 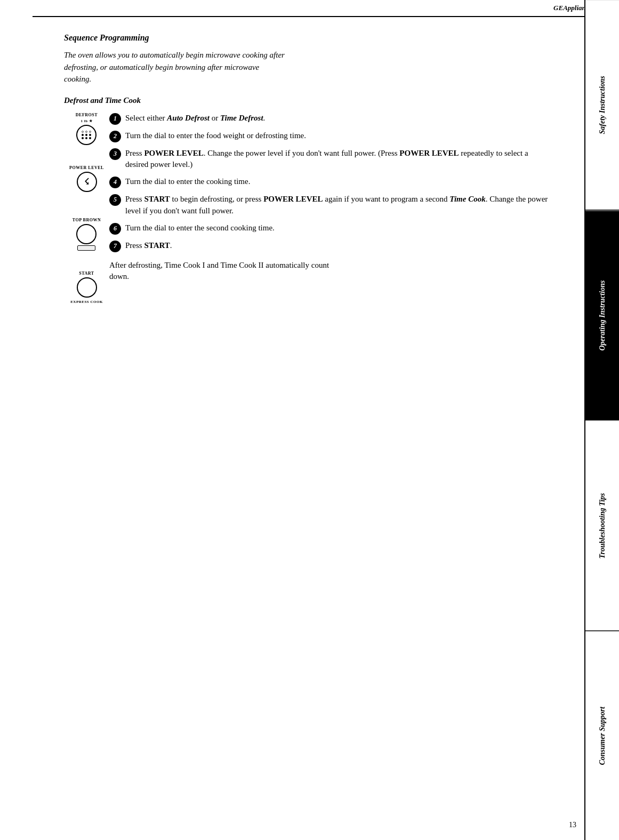 I want to click on page-number: 13, so click(x=573, y=825).